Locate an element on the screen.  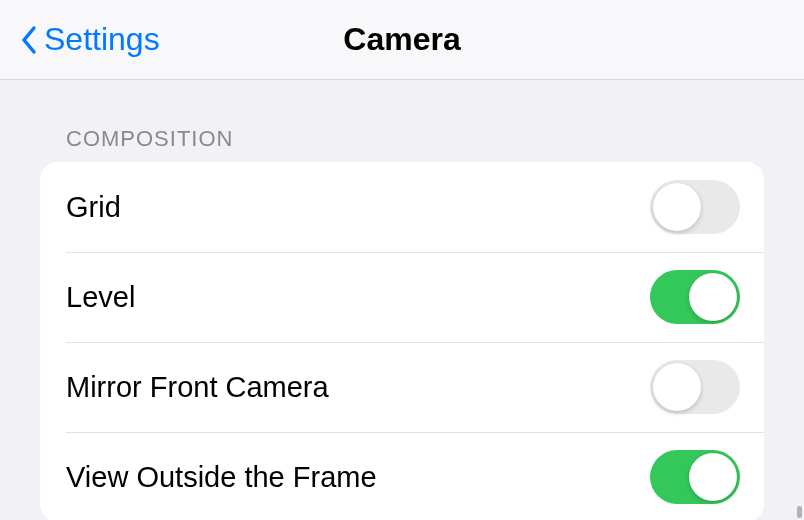
toggle-level is located at coordinates (695, 297).